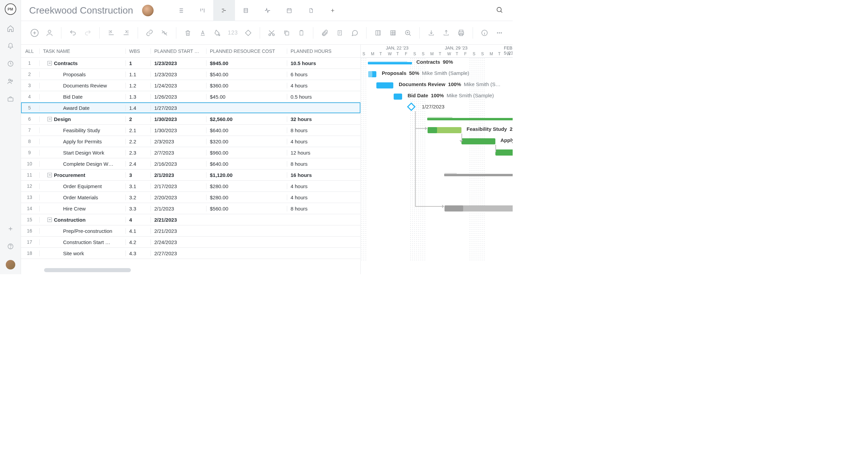 The width and height of the screenshot is (868, 464). What do you see at coordinates (246, 153) in the screenshot?
I see `cost-cell: $960.00` at bounding box center [246, 153].